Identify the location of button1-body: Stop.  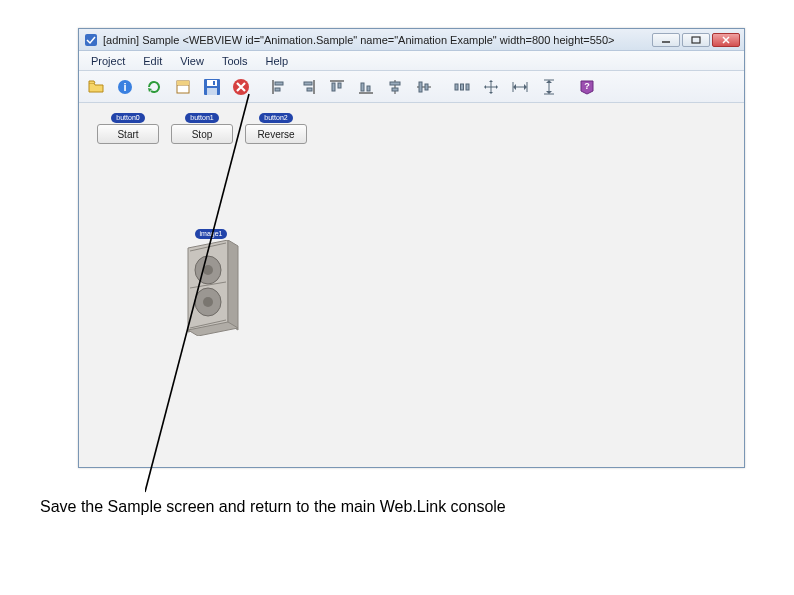
(202, 134).